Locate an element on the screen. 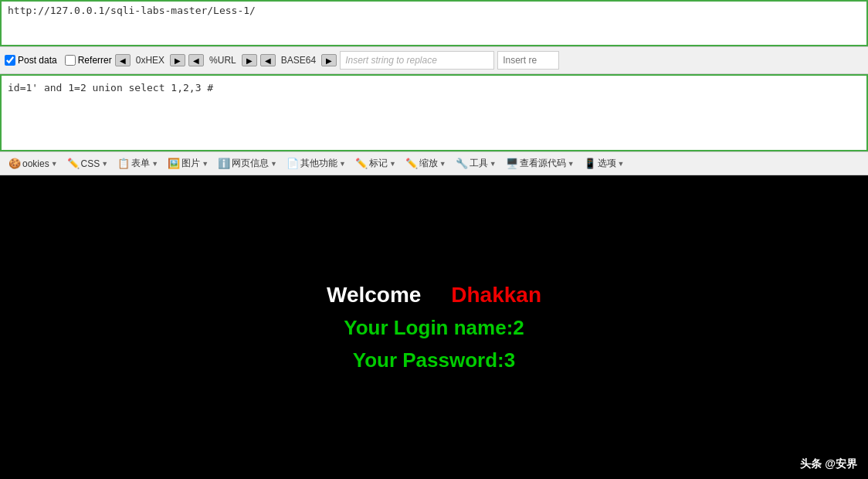  mark-label: 标记 is located at coordinates (378, 164).